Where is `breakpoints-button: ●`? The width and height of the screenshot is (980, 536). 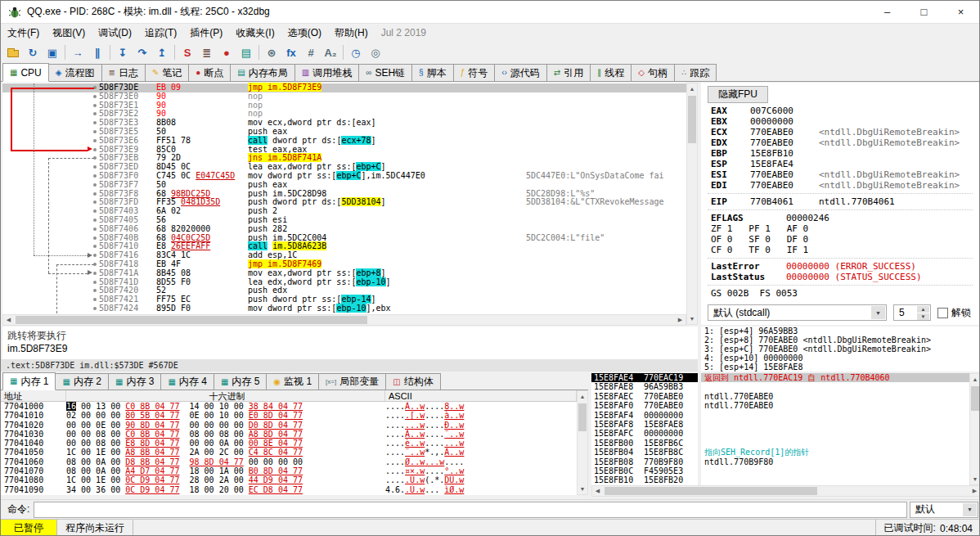
breakpoints-button: ● is located at coordinates (227, 52).